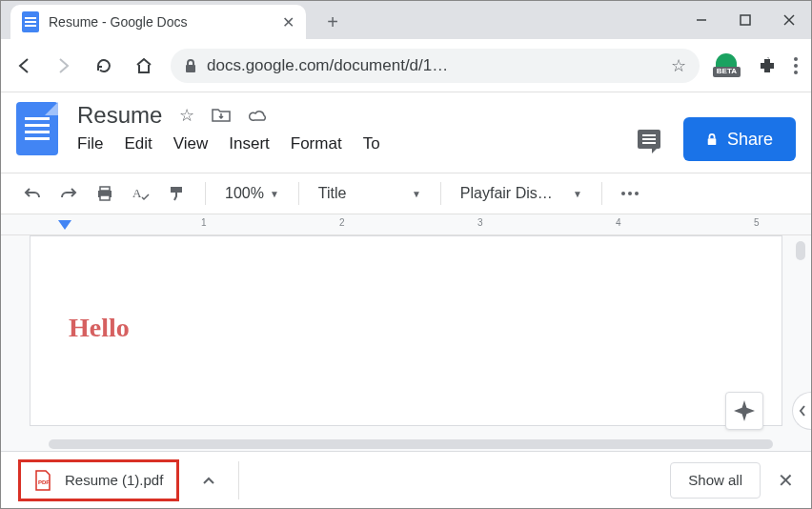 The height and width of the screenshot is (509, 812). What do you see at coordinates (37, 129) in the screenshot?
I see `docs-logo-icon` at bounding box center [37, 129].